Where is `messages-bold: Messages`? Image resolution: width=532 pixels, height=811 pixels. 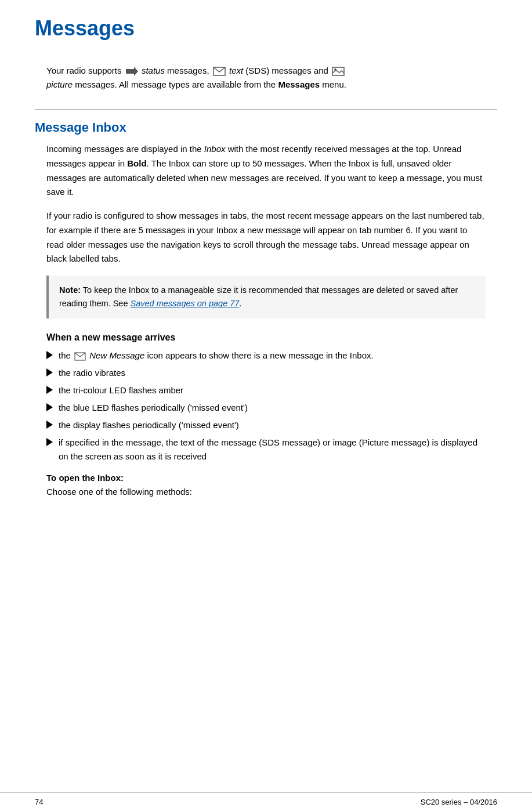
messages-bold: Messages is located at coordinates (299, 85).